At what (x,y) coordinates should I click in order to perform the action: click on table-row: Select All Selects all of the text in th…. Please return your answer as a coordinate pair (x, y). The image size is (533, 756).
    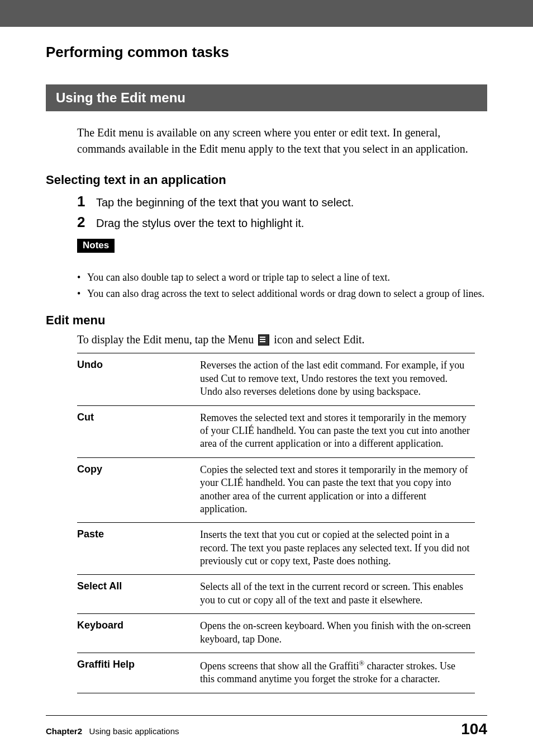
    Looking at the image, I should click on (276, 594).